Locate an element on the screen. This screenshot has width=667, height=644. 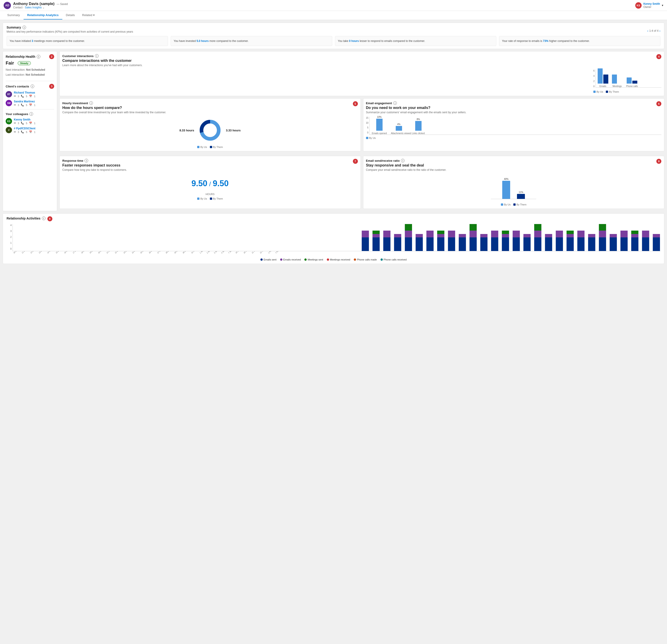
charts-2col-2: Response time i Faster responses impact … is located at coordinates (362, 182).